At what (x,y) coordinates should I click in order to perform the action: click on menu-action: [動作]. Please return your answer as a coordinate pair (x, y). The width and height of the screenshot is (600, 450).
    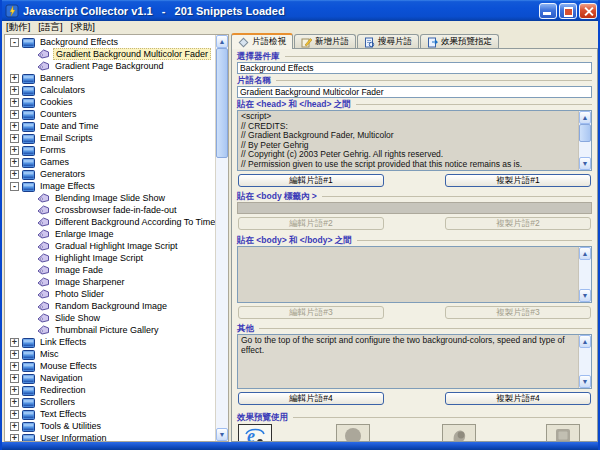
    Looking at the image, I should click on (18, 28).